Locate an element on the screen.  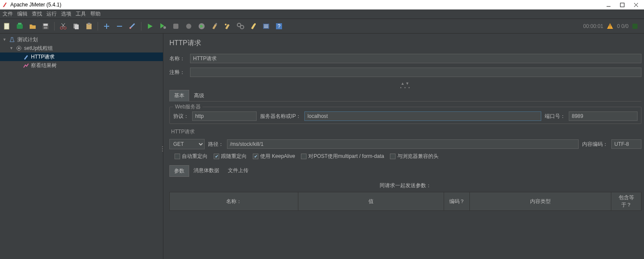
titlebar: Apache JMeter (5.4.1) is located at coordinates (322, 5).